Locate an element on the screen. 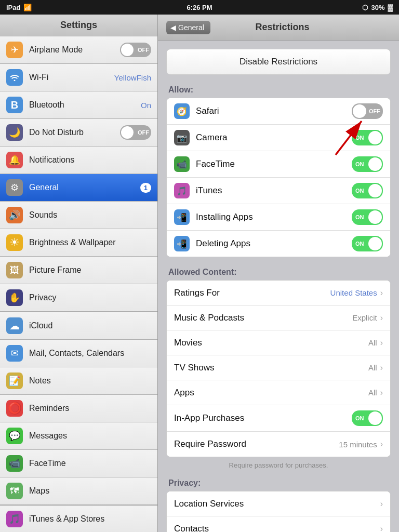 This screenshot has height=532, width=399. installing-apps-label: Installing Apps is located at coordinates (274, 217).